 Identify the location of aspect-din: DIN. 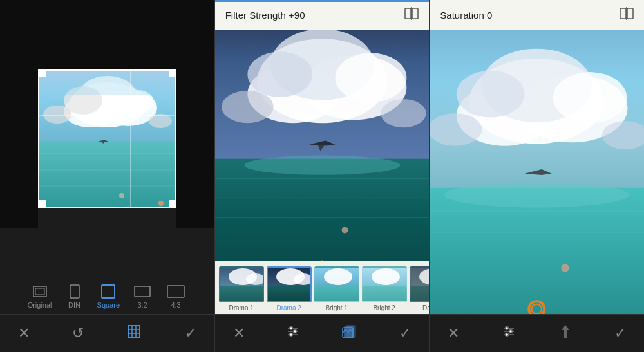
(75, 297).